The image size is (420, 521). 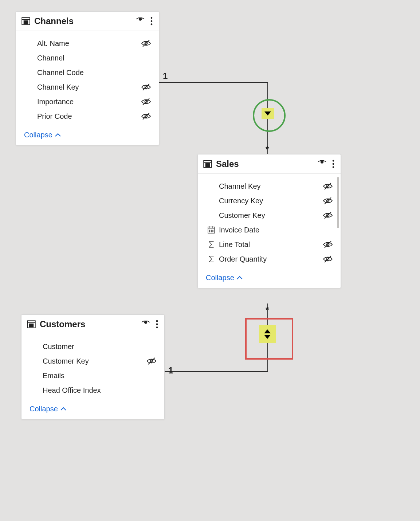 I want to click on table-card-sales: Sales Channel KeyCurrency KeyCustomer Ke…, so click(x=269, y=221).